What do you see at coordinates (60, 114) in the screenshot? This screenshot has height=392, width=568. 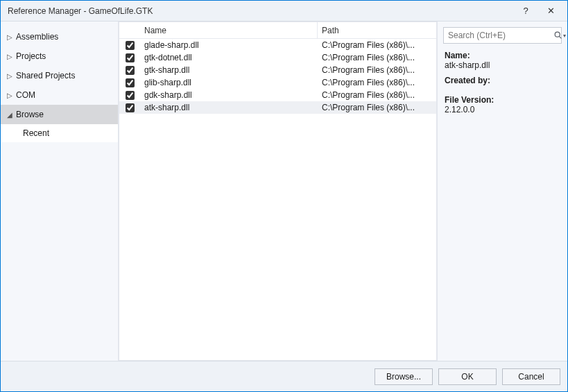 I see `nav-item-browse: ◢ Browse` at bounding box center [60, 114].